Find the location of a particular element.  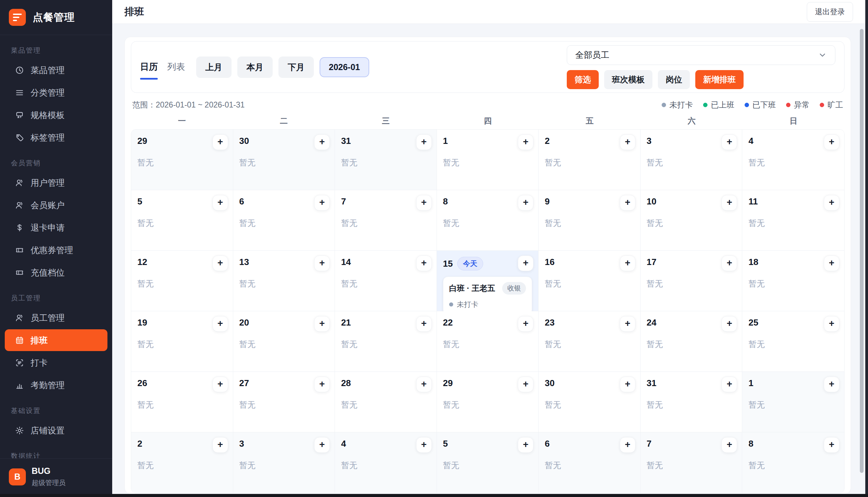

day-number: 17 is located at coordinates (651, 262).